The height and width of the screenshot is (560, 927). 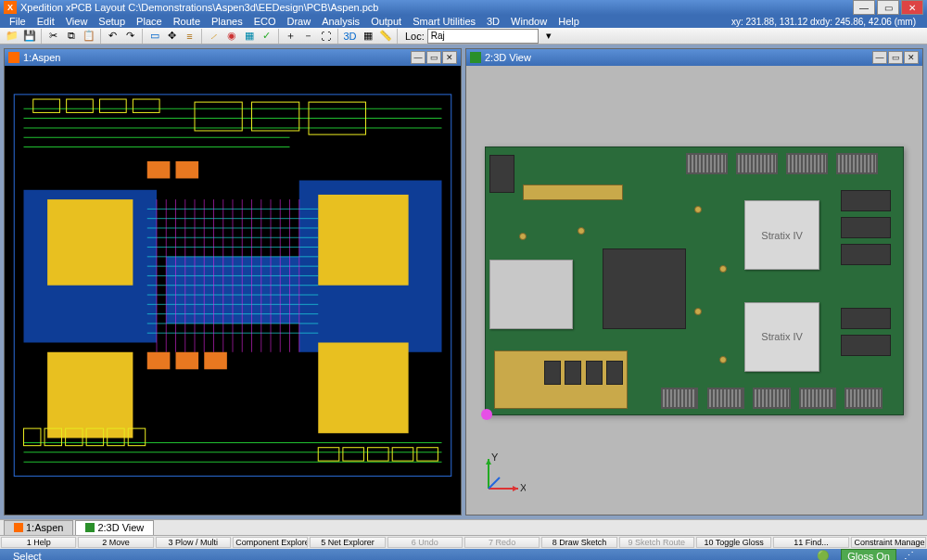 What do you see at coordinates (895, 57) in the screenshot?
I see `pane-3d-maximize-button: ▭` at bounding box center [895, 57].